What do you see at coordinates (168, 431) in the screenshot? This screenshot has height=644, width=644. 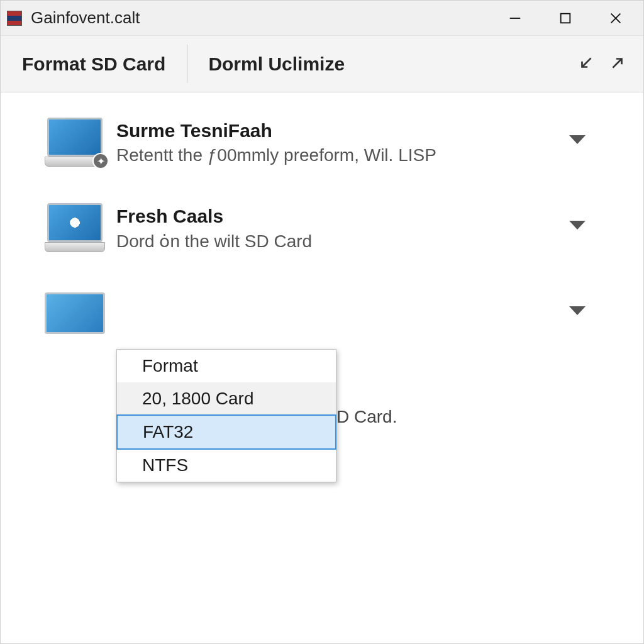 I see `option-label: FAT32` at bounding box center [168, 431].